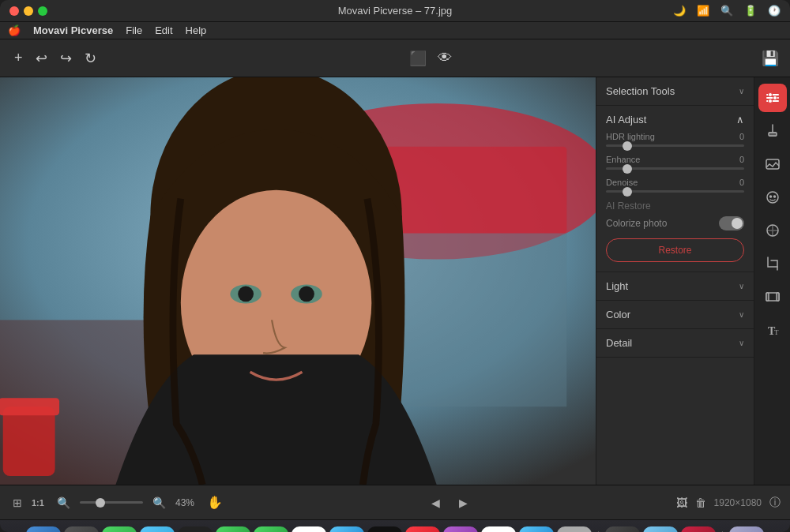 The width and height of the screenshot is (790, 532). I want to click on undo-button: ↩, so click(41, 58).